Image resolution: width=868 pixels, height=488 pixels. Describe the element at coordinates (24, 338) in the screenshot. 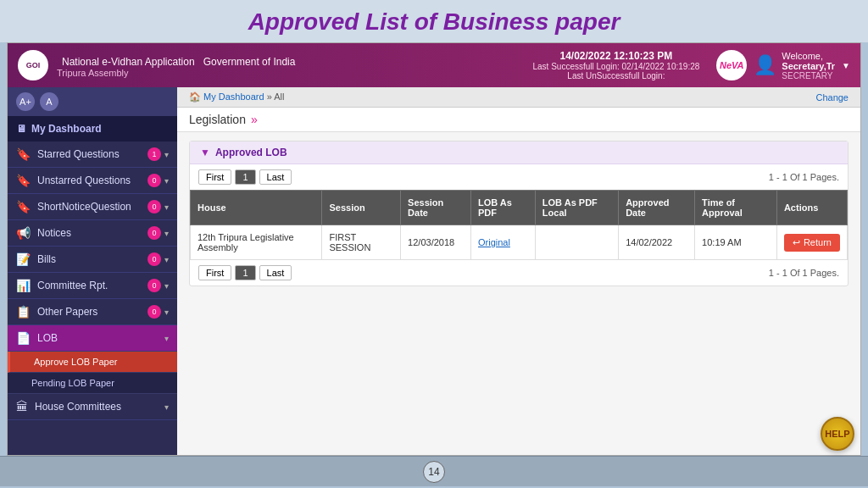

I see `lob-icon: 📄` at that location.